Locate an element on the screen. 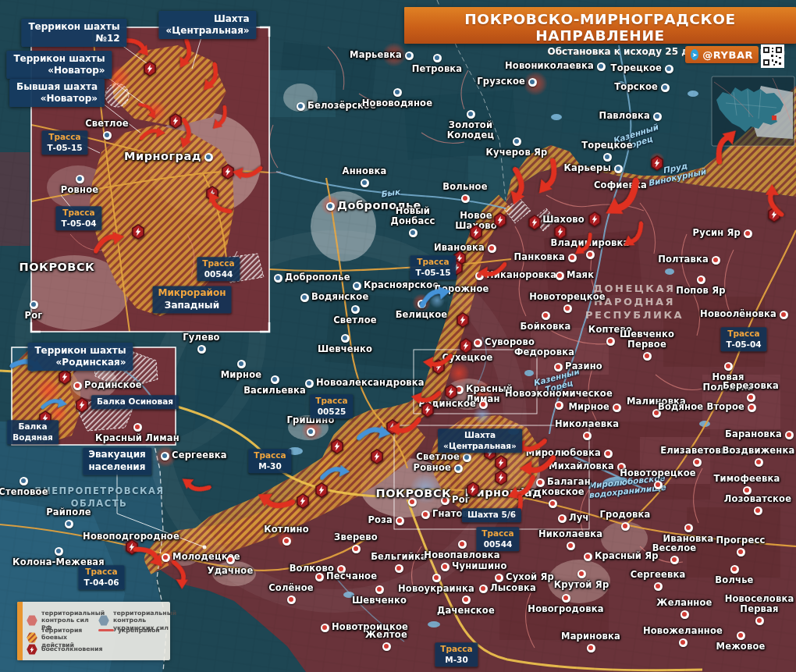 Image resolution: width=796 pixels, height=672 pixels. legend-label: боестолкновения is located at coordinates (69, 649).